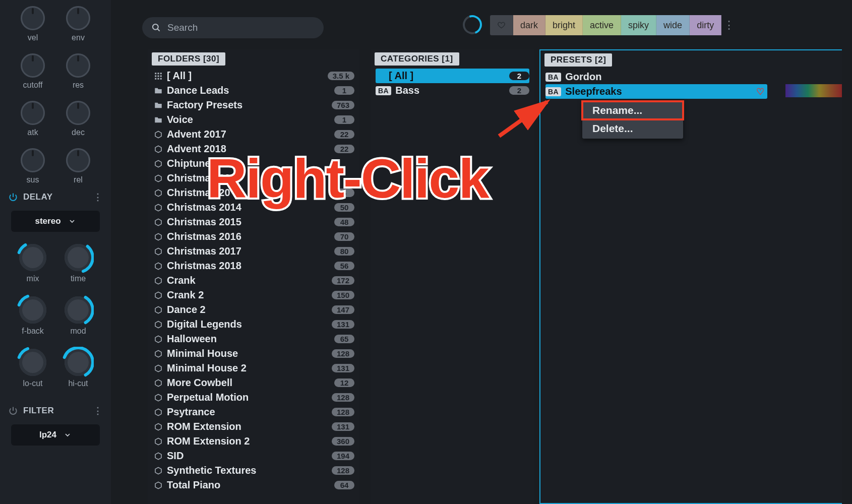  What do you see at coordinates (254, 456) in the screenshot?
I see `folder-row: SID 194` at bounding box center [254, 456].